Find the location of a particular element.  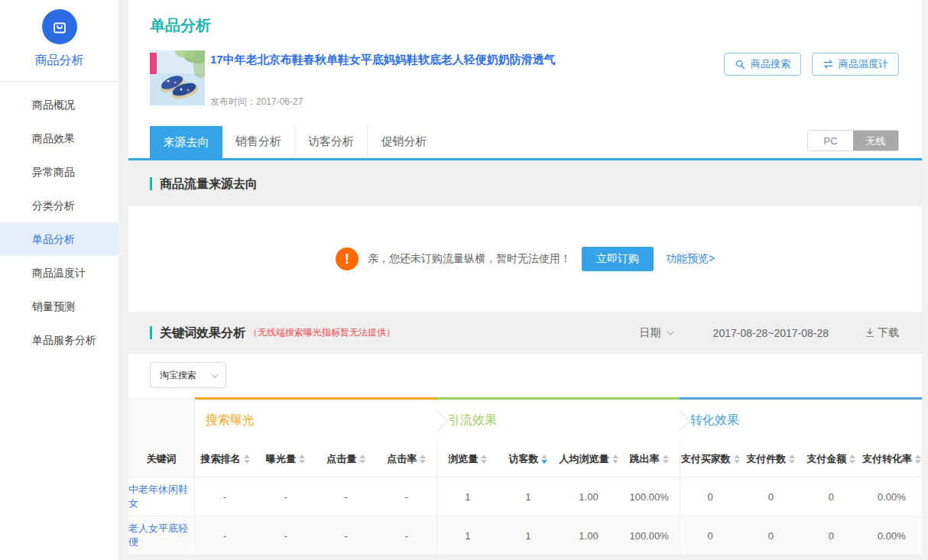

column-header-visitors: 访客数 is located at coordinates (527, 459).